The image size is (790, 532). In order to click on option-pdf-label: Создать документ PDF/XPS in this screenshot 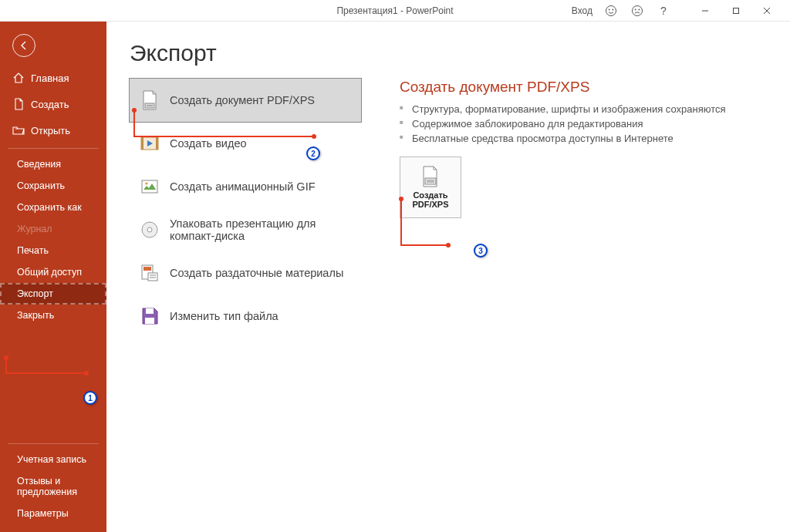, I will do `click(242, 100)`.